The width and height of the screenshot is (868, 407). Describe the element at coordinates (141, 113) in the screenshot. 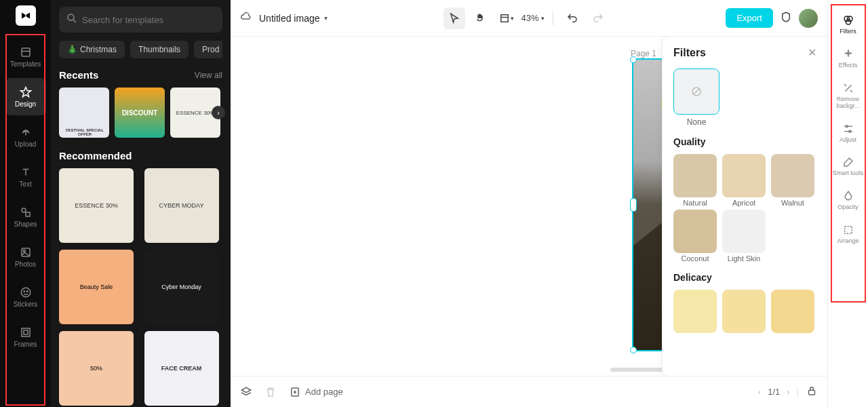

I see `recents-row: FESTIVAL SPECIAL OFFER DISCOUNT ESSENCE …` at that location.